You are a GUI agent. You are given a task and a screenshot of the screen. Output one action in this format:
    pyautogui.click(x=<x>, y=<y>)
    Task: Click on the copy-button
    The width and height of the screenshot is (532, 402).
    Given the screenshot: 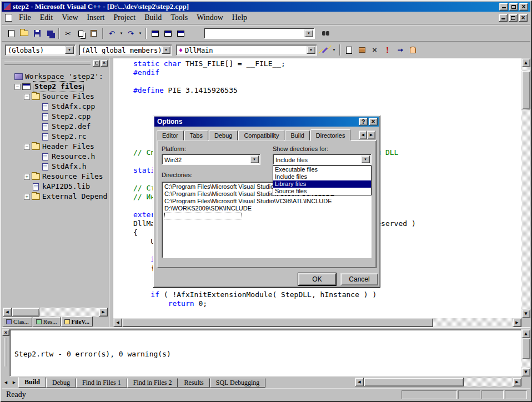 What is the action you would take?
    pyautogui.click(x=81, y=33)
    